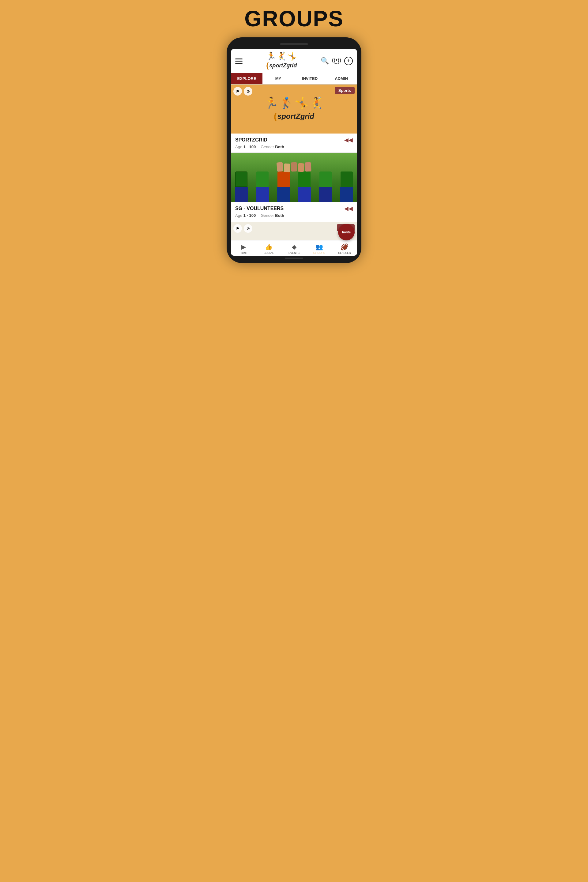 The width and height of the screenshot is (588, 882). Describe the element at coordinates (278, 79) in the screenshot. I see `tab-my: MY` at that location.